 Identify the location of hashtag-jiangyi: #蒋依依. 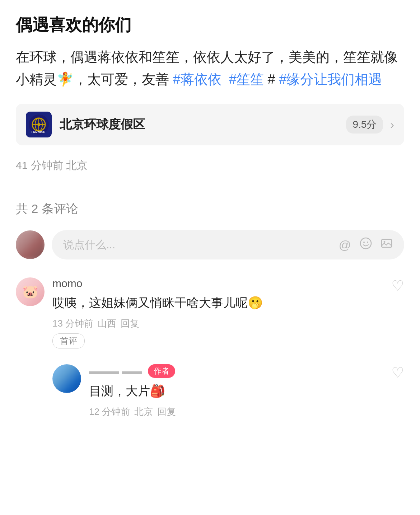
(197, 79).